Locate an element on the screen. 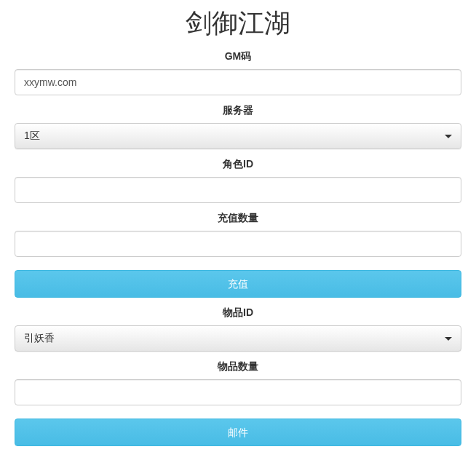  recharge-button: 充值 is located at coordinates (238, 284).